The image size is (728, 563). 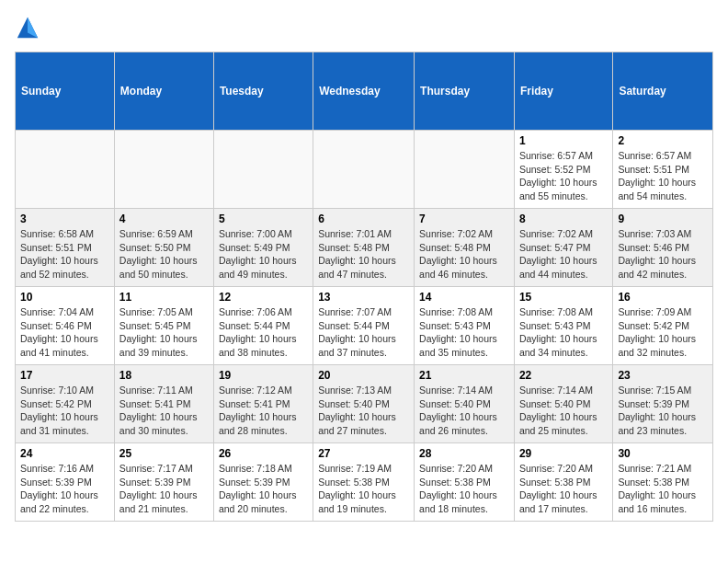 I want to click on day-info: Sunrise: 7:19 AM Sunset: 5:38 PM Dayligh…, so click(x=364, y=489).